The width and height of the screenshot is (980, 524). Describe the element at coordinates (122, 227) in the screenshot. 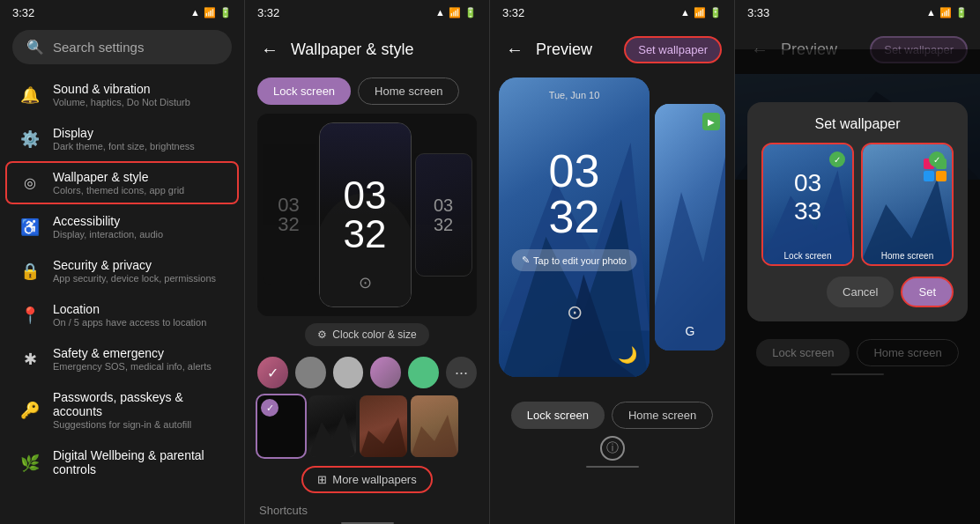

I see `settings-item-accessibility: ♿ Accessibility Display, interaction, au…` at that location.